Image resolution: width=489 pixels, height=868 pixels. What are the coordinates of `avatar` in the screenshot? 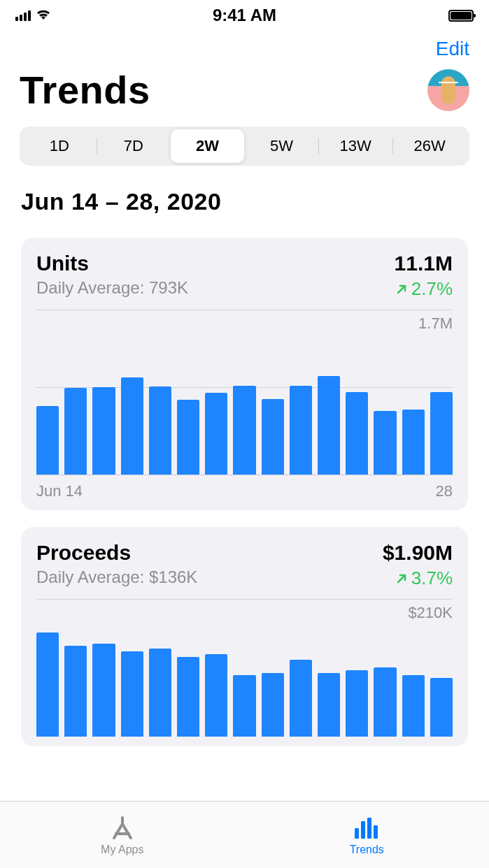 It's located at (448, 90).